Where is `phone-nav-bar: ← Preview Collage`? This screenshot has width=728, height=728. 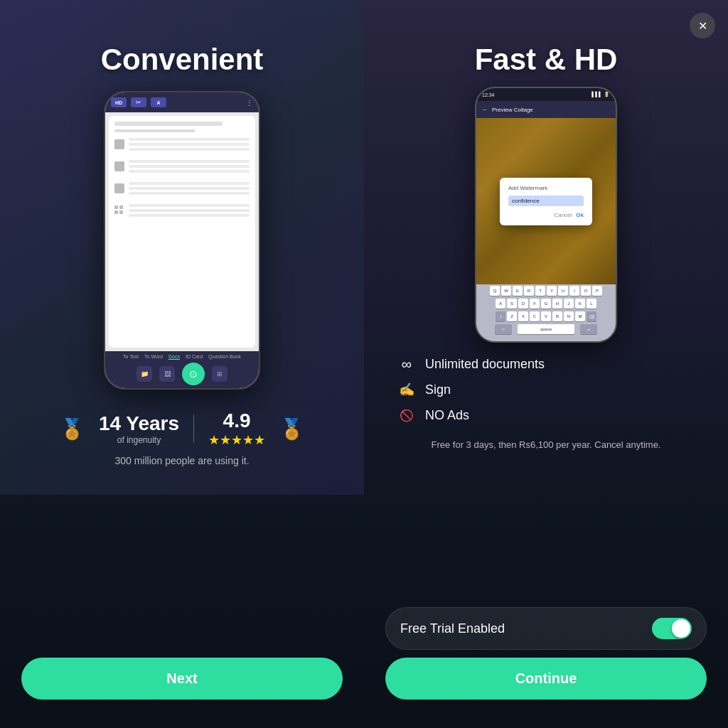 phone-nav-bar: ← Preview Collage is located at coordinates (546, 109).